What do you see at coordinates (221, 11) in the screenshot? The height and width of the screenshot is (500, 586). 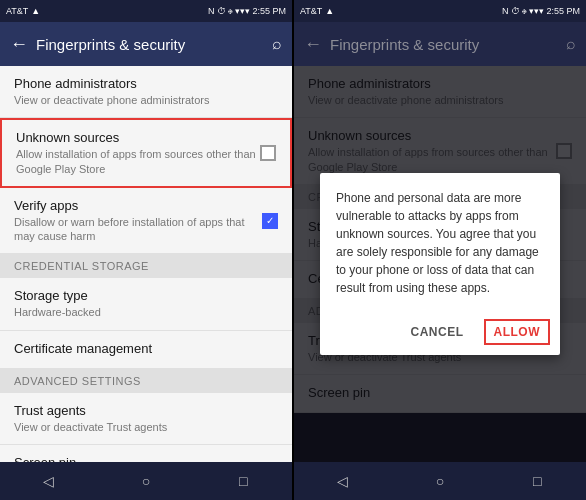 I see `notification-icons: Ν ⏱ ⊕` at bounding box center [221, 11].